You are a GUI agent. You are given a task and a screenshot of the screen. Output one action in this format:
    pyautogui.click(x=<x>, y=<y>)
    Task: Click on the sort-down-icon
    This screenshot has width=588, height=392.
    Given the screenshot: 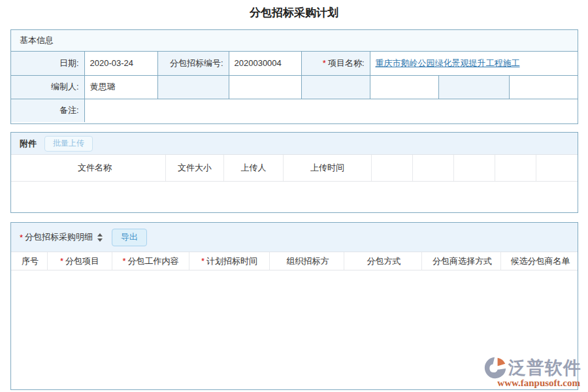 What is the action you would take?
    pyautogui.click(x=100, y=240)
    